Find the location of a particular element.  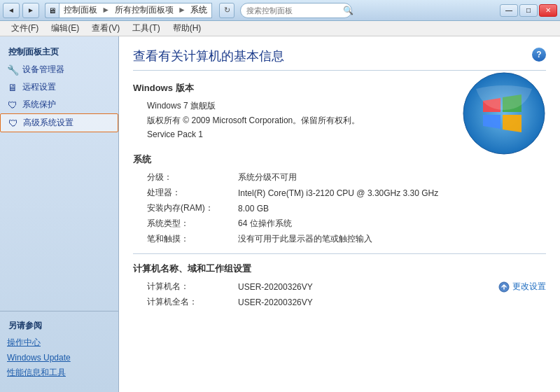

computer-fullname-row: 计算机全名： USER-20200326VY is located at coordinates (340, 302).